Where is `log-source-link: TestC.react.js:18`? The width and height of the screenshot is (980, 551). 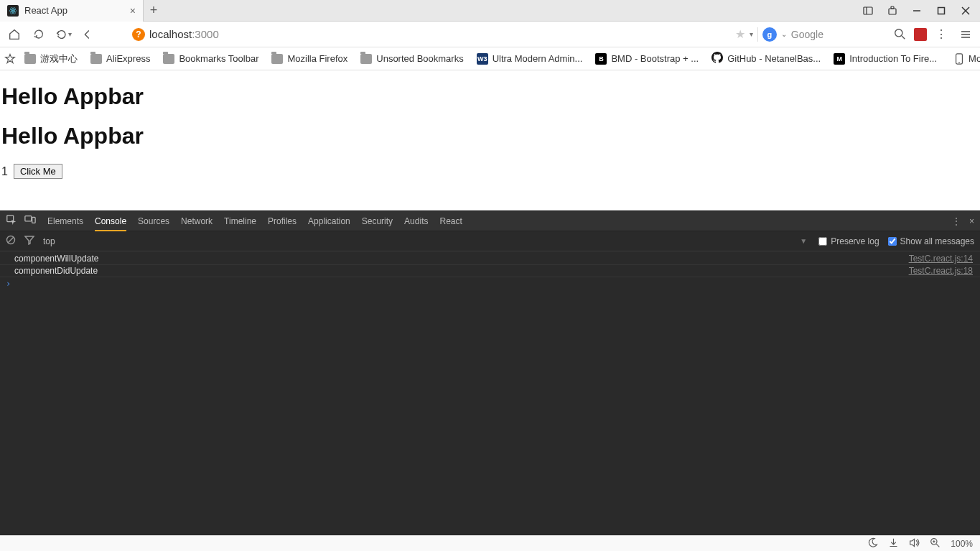
log-source-link: TestC.react.js:18 is located at coordinates (941, 271).